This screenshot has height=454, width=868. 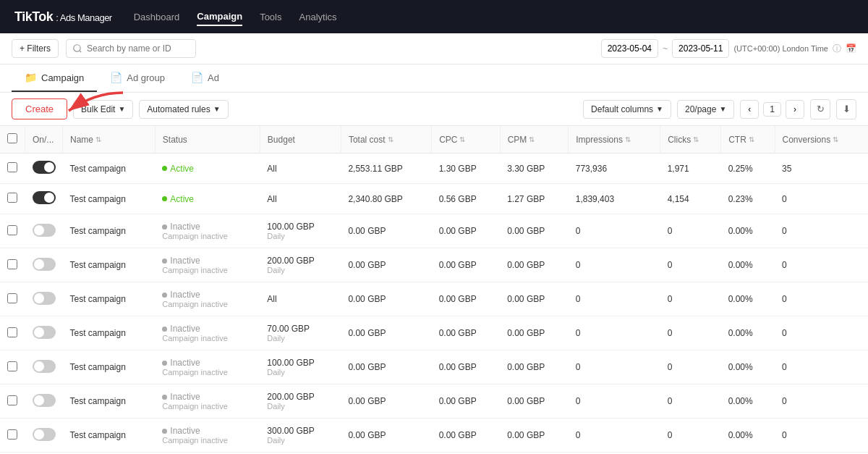 I want to click on th-ctr: CTR ⇅, so click(x=748, y=140).